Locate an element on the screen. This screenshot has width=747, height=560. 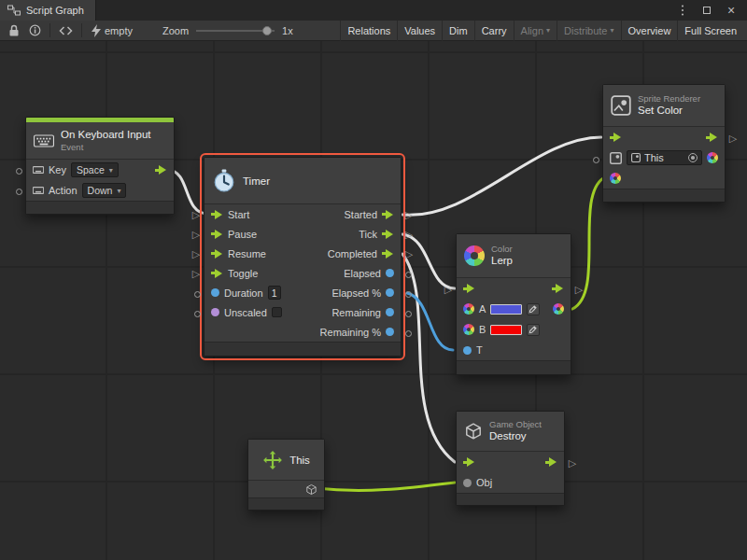
wire-elapsed-to-t is located at coordinates (430, 321).